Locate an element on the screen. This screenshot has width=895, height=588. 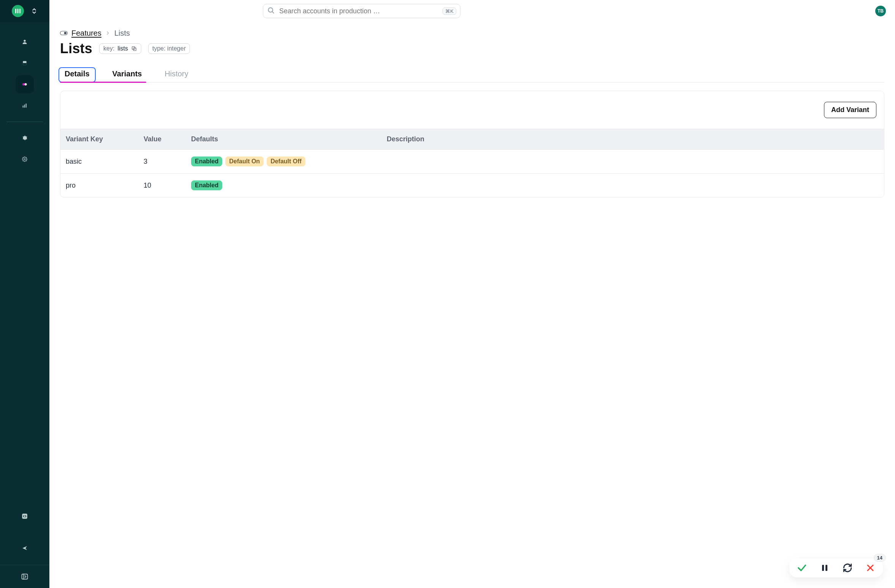
pause-button is located at coordinates (825, 568).